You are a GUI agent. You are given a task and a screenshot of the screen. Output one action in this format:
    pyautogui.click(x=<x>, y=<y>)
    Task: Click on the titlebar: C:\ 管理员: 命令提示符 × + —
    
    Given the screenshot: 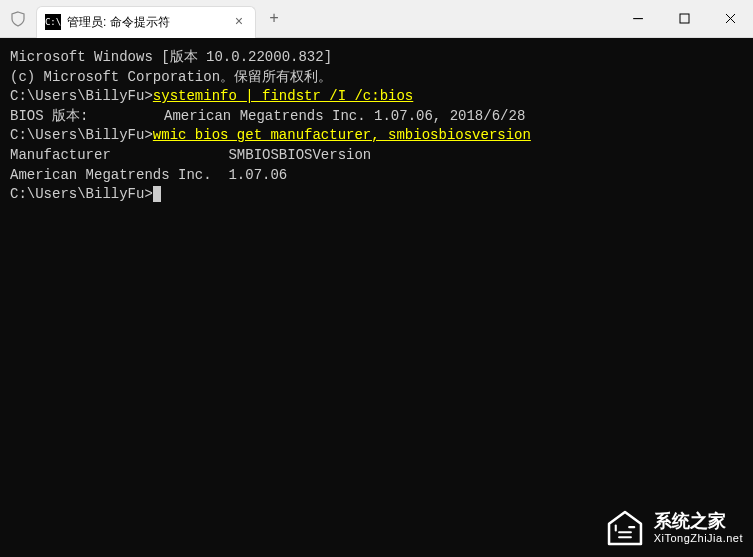 What is the action you would take?
    pyautogui.click(x=376, y=19)
    